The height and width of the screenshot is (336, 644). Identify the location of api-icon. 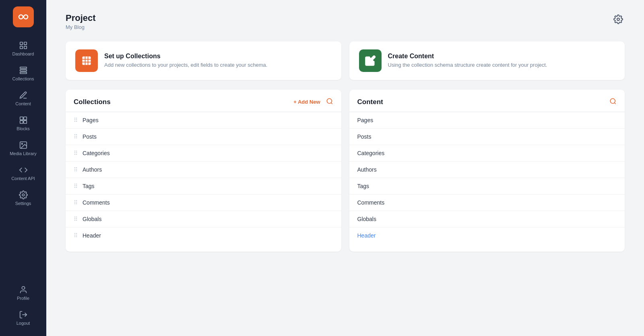
(23, 170).